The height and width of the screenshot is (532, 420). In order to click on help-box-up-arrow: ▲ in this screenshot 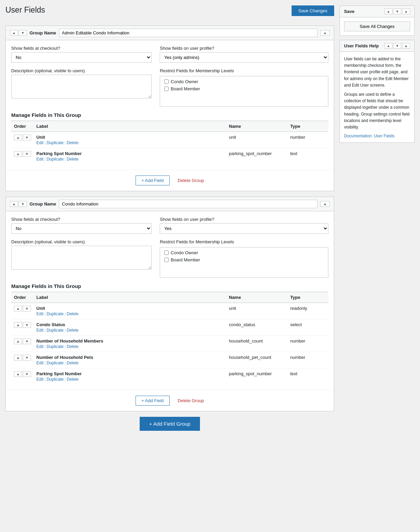, I will do `click(388, 46)`.